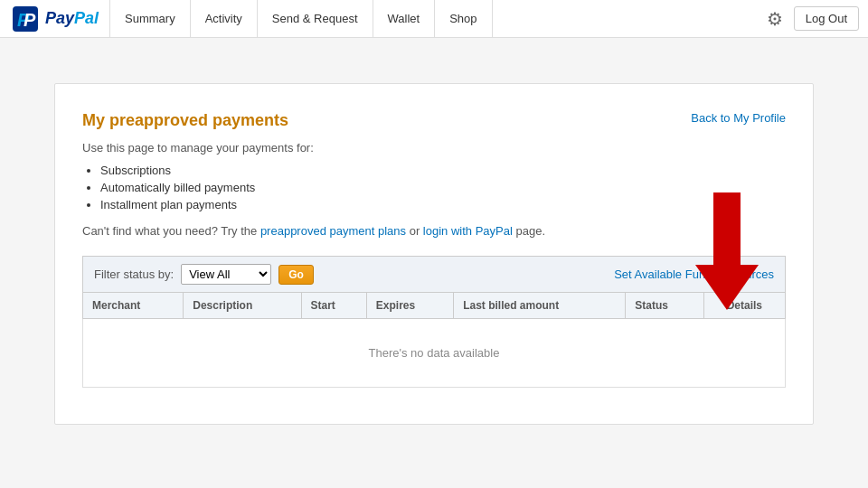 Image resolution: width=868 pixels, height=488 pixels. What do you see at coordinates (134, 275) in the screenshot?
I see `filter-label: Filter status by:` at bounding box center [134, 275].